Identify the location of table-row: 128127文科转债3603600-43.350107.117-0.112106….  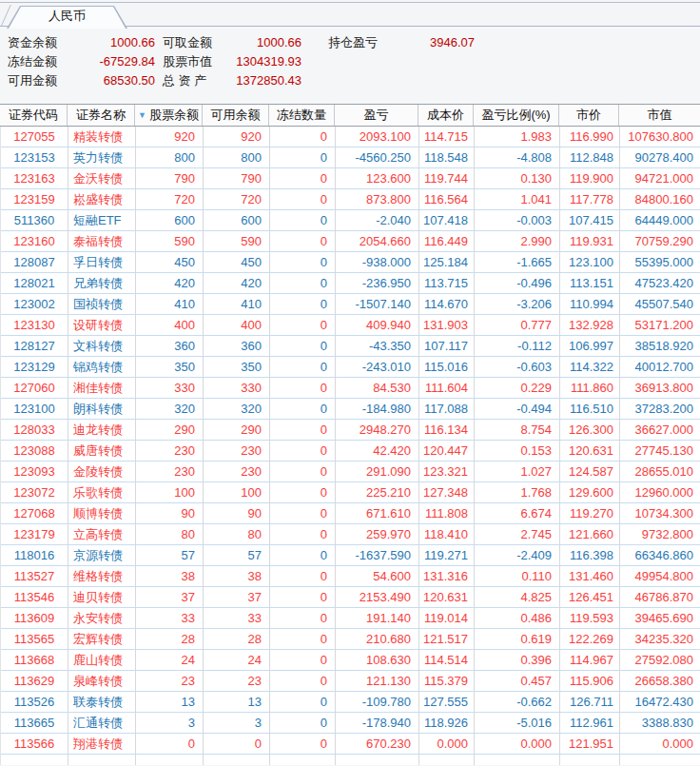
(350, 346).